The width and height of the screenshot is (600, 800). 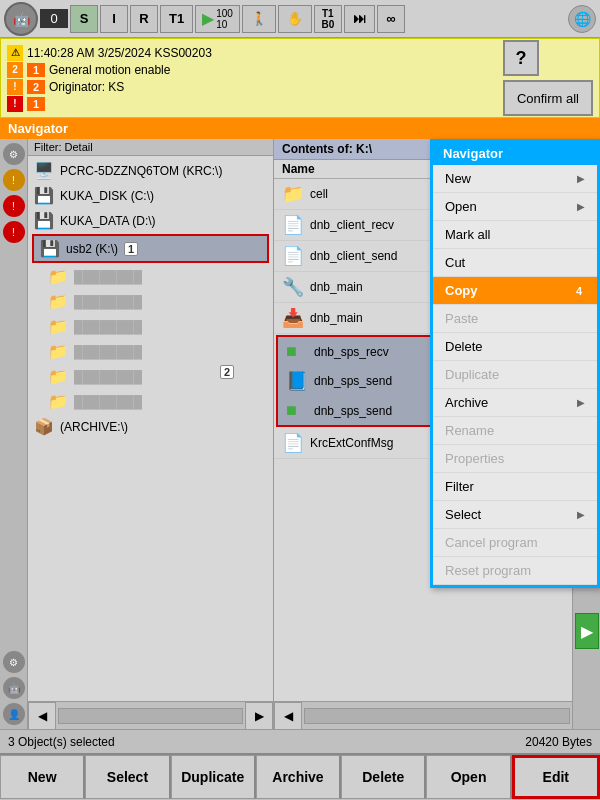 I want to click on green-arrow-button: ▶, so click(x=587, y=631).